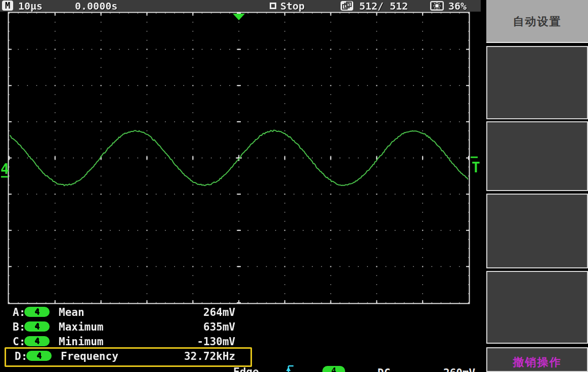  What do you see at coordinates (384, 6) in the screenshot?
I see `frames-counter: 512/ 512` at bounding box center [384, 6].